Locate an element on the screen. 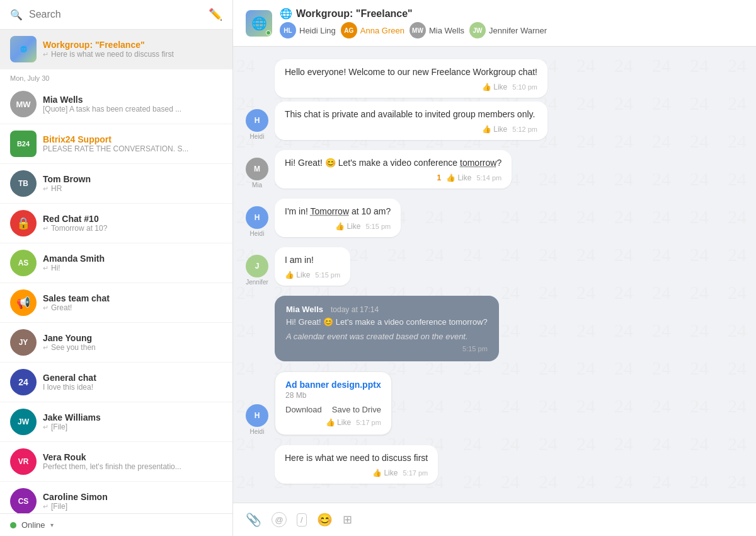 The width and height of the screenshot is (756, 536). bubble-meta-msg4: 👍 Like 5:15 pm is located at coordinates (338, 226).